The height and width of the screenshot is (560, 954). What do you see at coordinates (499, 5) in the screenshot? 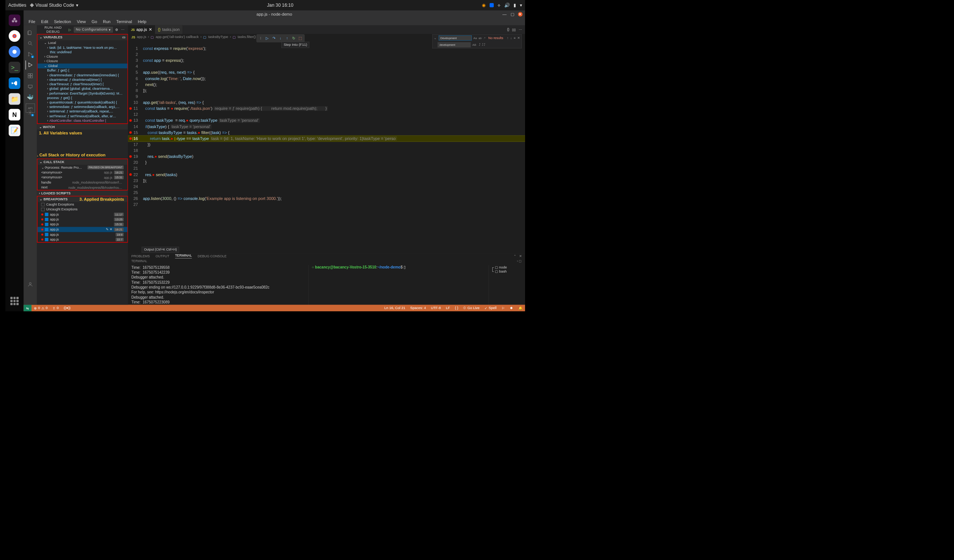
I see `wifi-icon: ⟡` at bounding box center [499, 5].